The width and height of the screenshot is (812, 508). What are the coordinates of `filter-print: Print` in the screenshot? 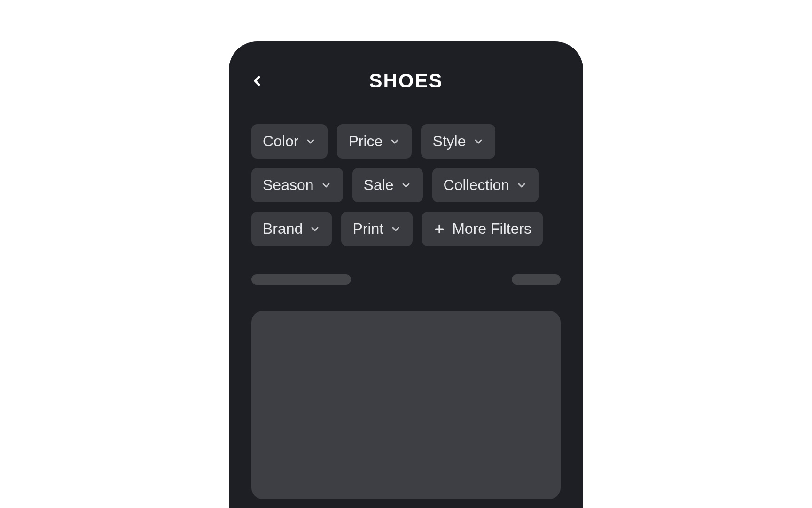 It's located at (377, 229).